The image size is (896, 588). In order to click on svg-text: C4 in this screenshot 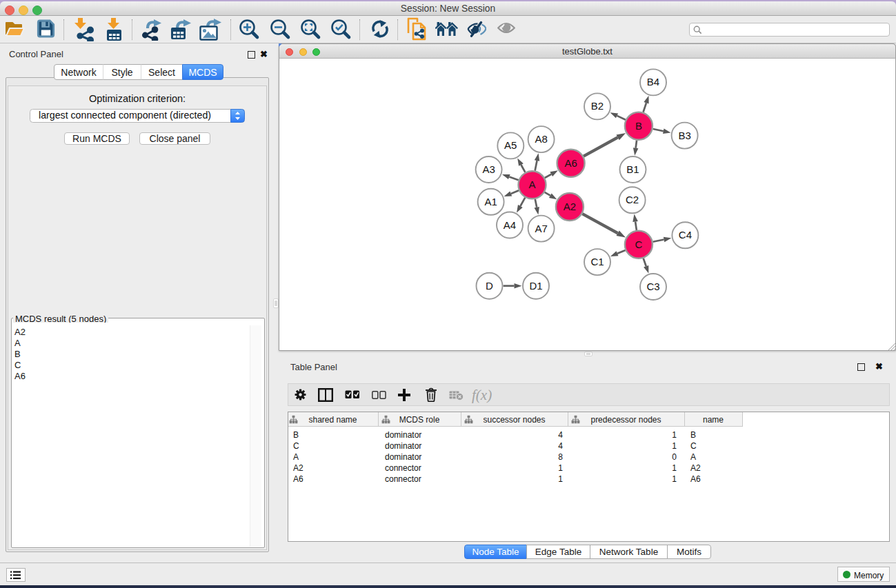, I will do `click(686, 234)`.